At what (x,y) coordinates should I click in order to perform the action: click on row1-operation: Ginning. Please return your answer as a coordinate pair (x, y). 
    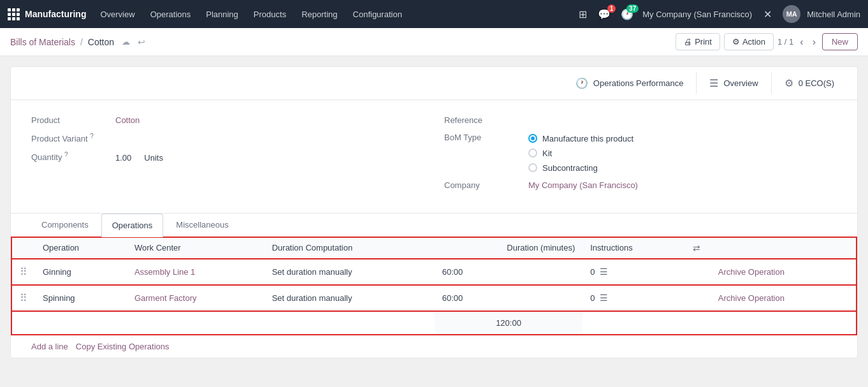
    Looking at the image, I should click on (81, 272).